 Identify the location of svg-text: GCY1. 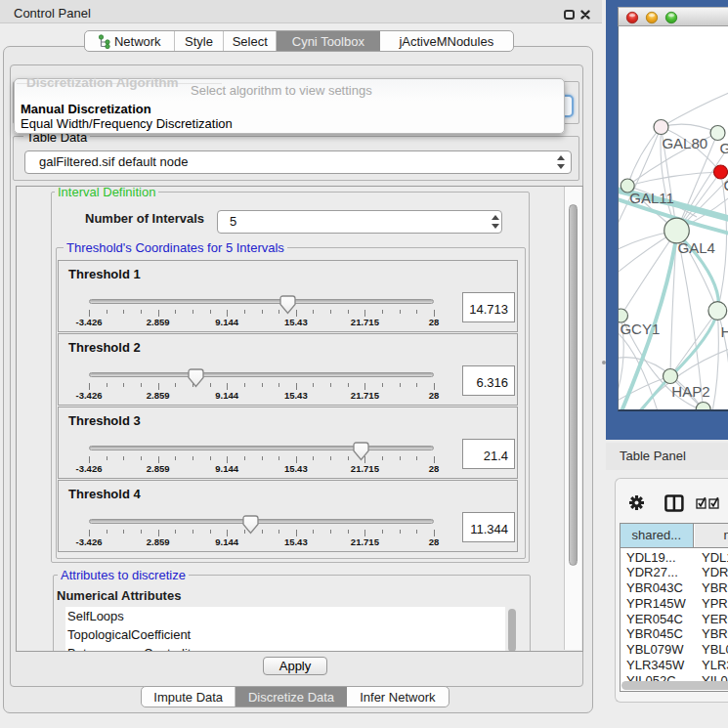
(639, 328).